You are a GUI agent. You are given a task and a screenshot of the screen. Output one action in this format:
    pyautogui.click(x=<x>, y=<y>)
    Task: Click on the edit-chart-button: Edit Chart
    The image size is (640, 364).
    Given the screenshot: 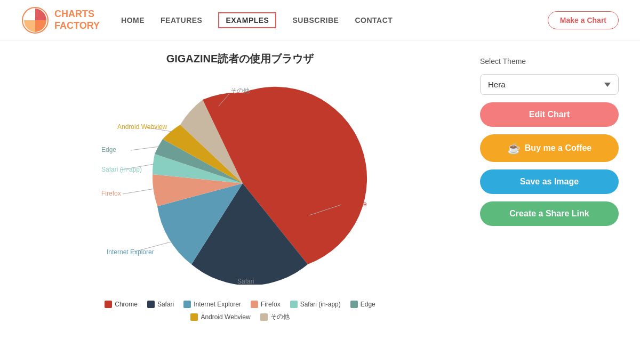 What is the action you would take?
    pyautogui.click(x=549, y=115)
    